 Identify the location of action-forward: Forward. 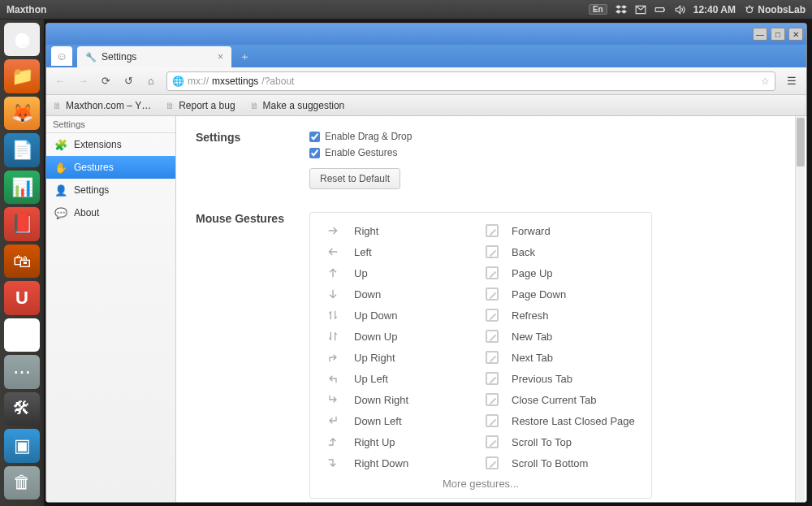
(569, 231).